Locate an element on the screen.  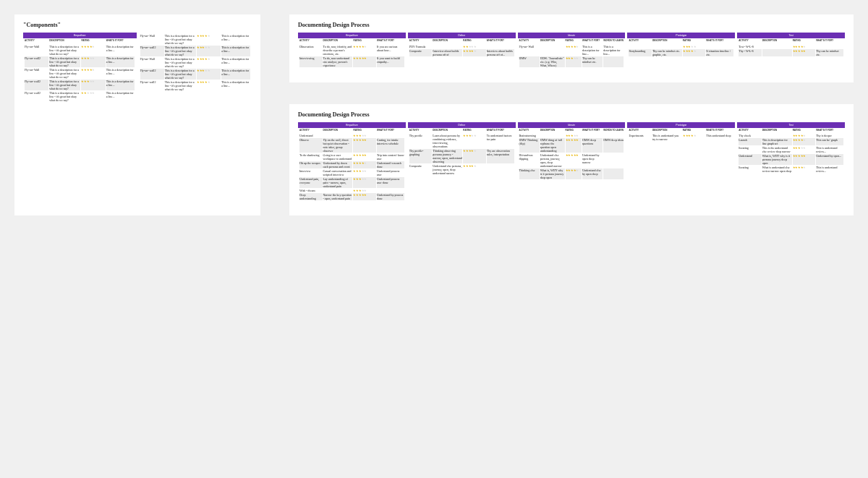
cell: Understand else persona, journey, open, … is located at coordinates (553, 161).